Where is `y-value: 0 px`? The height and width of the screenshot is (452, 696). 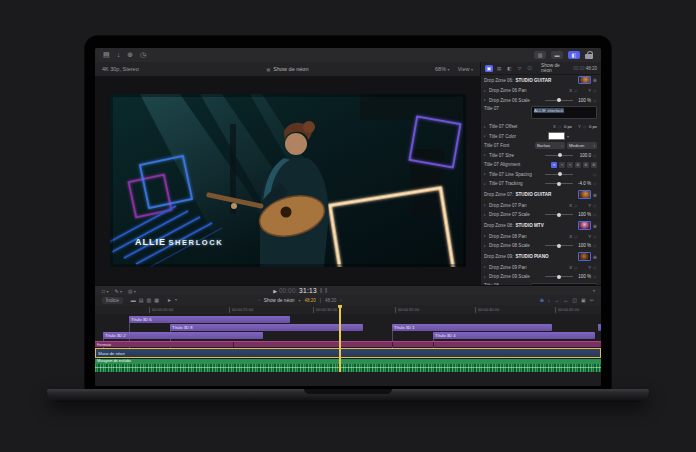 y-value: 0 px is located at coordinates (593, 126).